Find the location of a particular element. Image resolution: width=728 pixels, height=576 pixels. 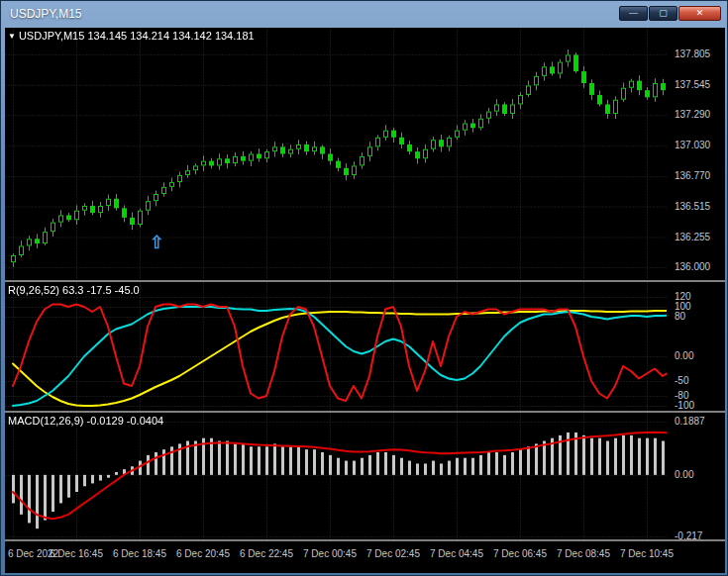

time-axis: 6 Dec 20226 Dec 16:456 Dec 18:456 Dec 20… is located at coordinates (364, 557).